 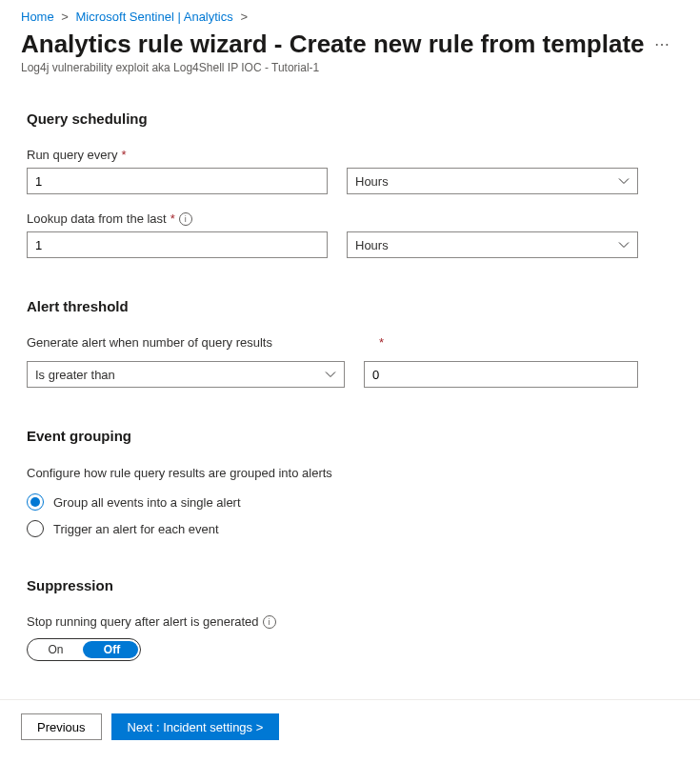 What do you see at coordinates (350, 619) in the screenshot?
I see `suppression-section: Suppression Stop running query after ale…` at bounding box center [350, 619].